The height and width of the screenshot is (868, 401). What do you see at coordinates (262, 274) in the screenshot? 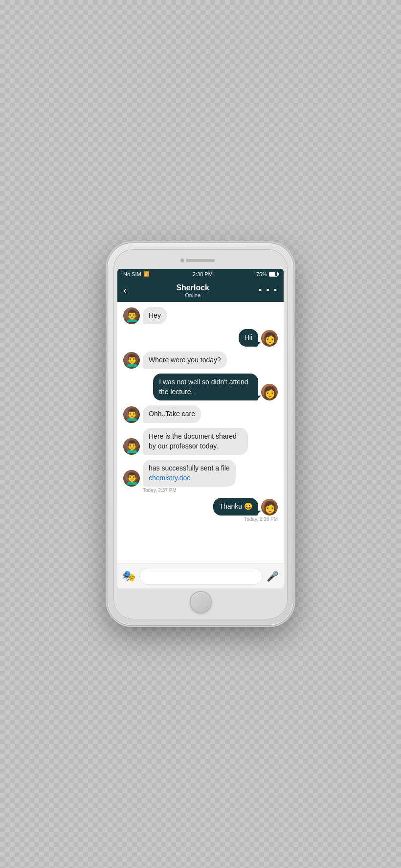
I see `battery-pct-label: 75%` at bounding box center [262, 274].